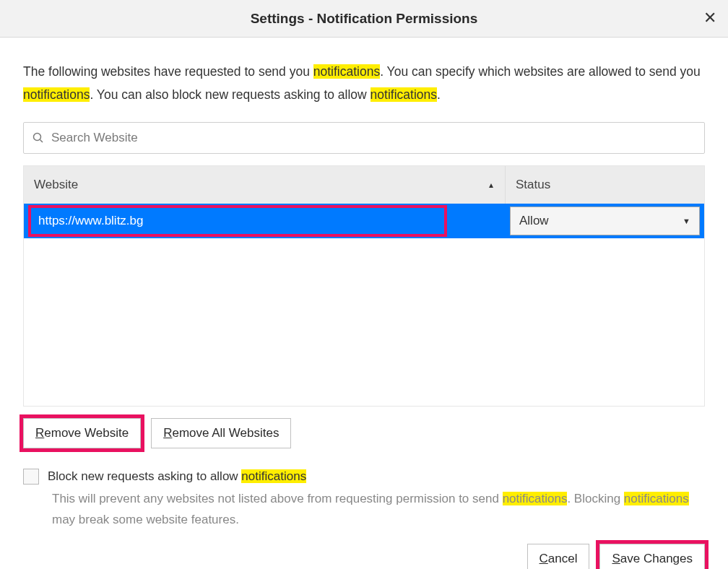 This screenshot has width=728, height=569. Describe the element at coordinates (534, 221) in the screenshot. I see `status-value: Allow` at that location.